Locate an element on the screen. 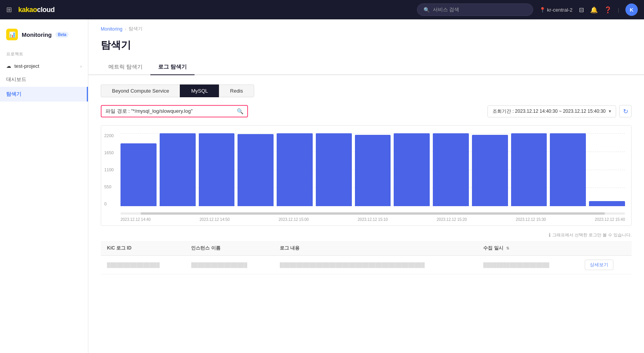 This screenshot has height=353, width=644. filter-row: 🔍 조회기간 : 2023.12.12 14:40:30 ~ 2023.12.1… is located at coordinates (366, 111).